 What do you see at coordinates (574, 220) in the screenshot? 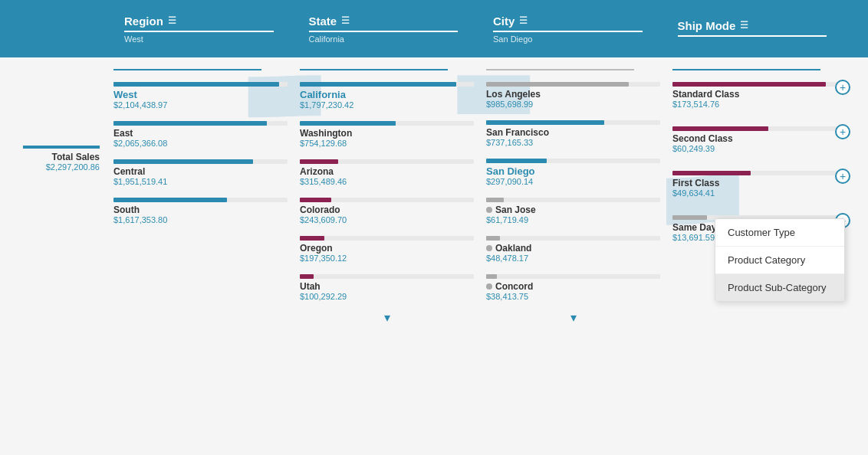
I see `city-value-3: $61,719.49` at bounding box center [574, 220].